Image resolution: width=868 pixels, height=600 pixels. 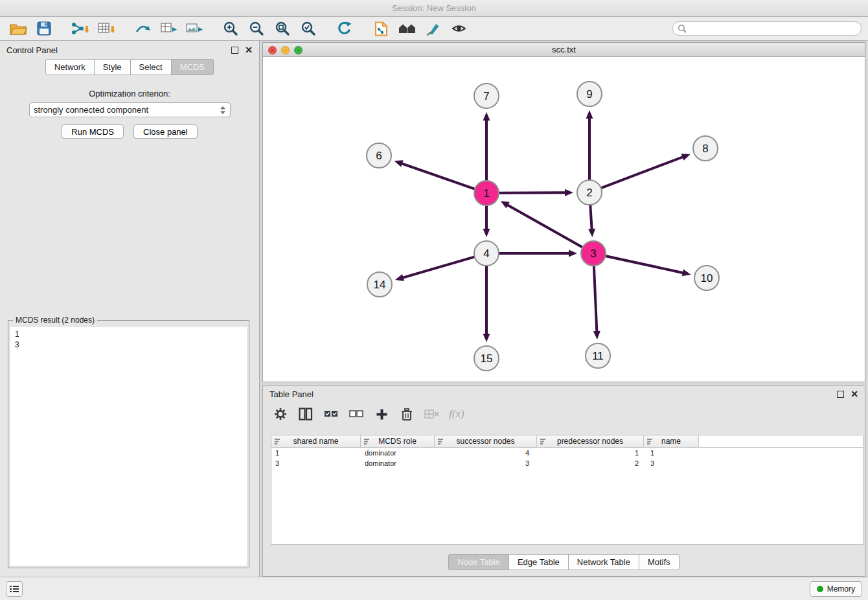 What do you see at coordinates (459, 29) in the screenshot?
I see `eye-icon` at bounding box center [459, 29].